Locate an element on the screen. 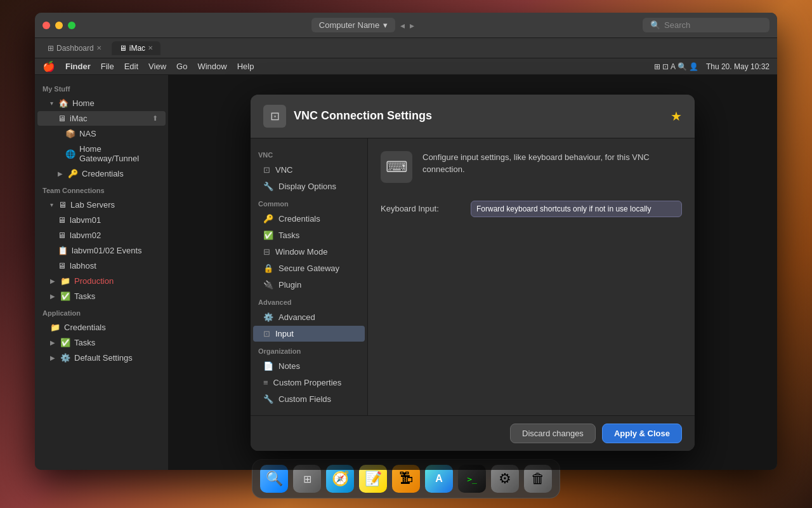  custom-fields-icon: 🔧 is located at coordinates (268, 399).